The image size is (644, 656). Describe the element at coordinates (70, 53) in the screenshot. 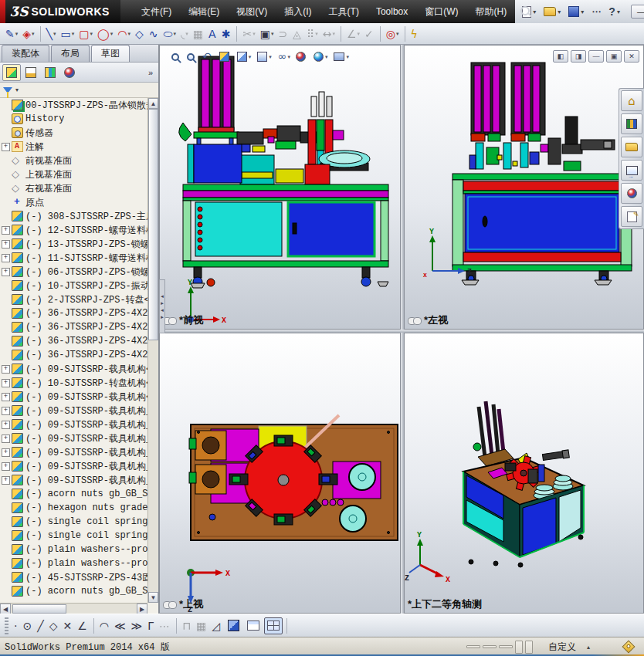

I see `tab-layout: 布局` at that location.